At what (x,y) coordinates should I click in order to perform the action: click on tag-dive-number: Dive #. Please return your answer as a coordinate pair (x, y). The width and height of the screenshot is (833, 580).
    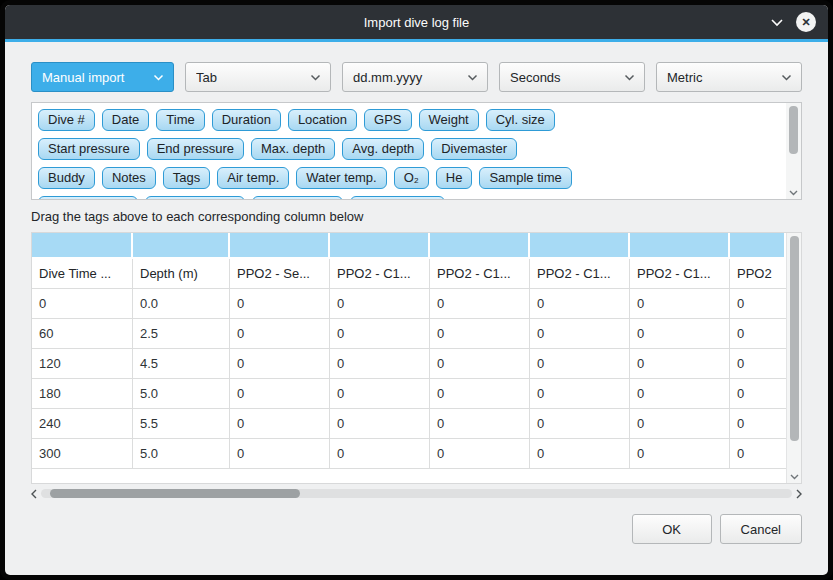
    Looking at the image, I should click on (66, 120).